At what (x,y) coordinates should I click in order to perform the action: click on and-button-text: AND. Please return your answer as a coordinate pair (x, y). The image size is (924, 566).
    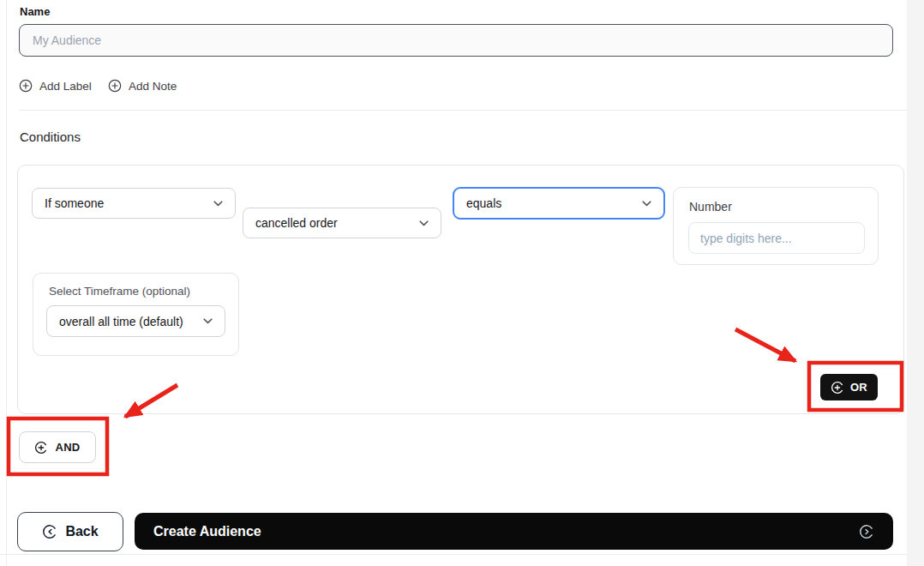
    Looking at the image, I should click on (67, 448).